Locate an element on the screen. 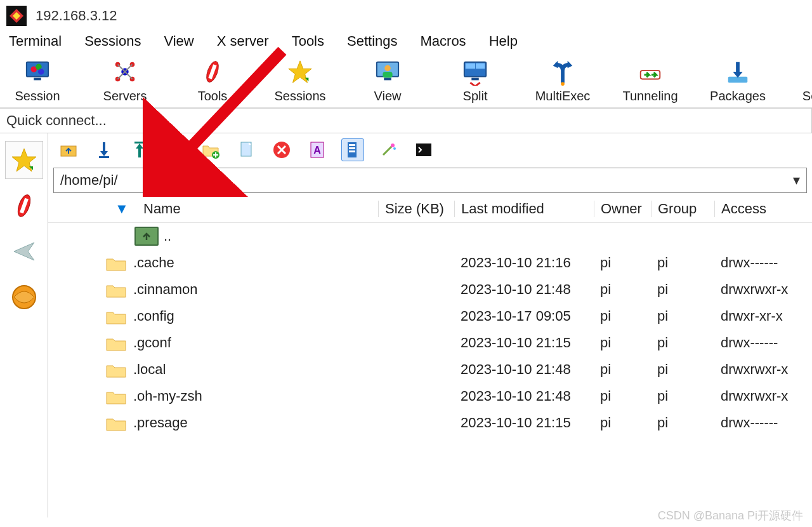 This screenshot has height=527, width=812. star-yellow-icon is located at coordinates (300, 72).